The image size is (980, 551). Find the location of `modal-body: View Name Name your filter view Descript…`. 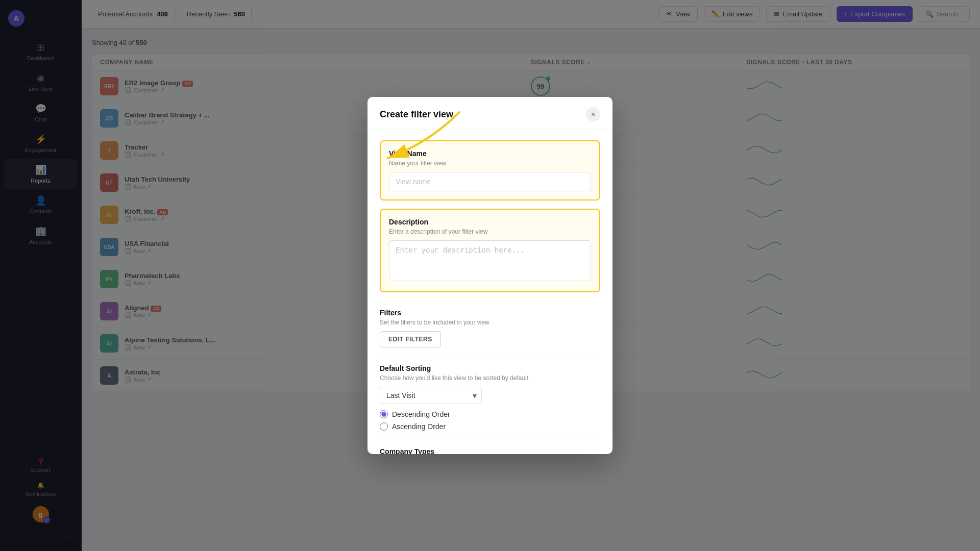

modal-body: View Name Name your filter view Descript… is located at coordinates (490, 292).